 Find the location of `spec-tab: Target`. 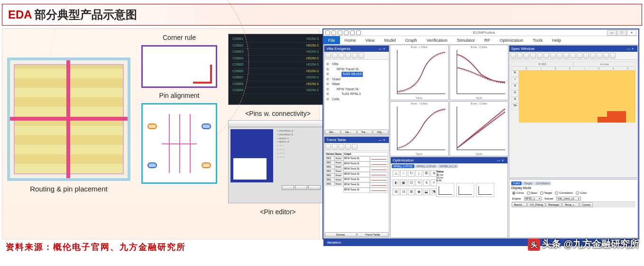

spec-tab: Target is located at coordinates (528, 183).